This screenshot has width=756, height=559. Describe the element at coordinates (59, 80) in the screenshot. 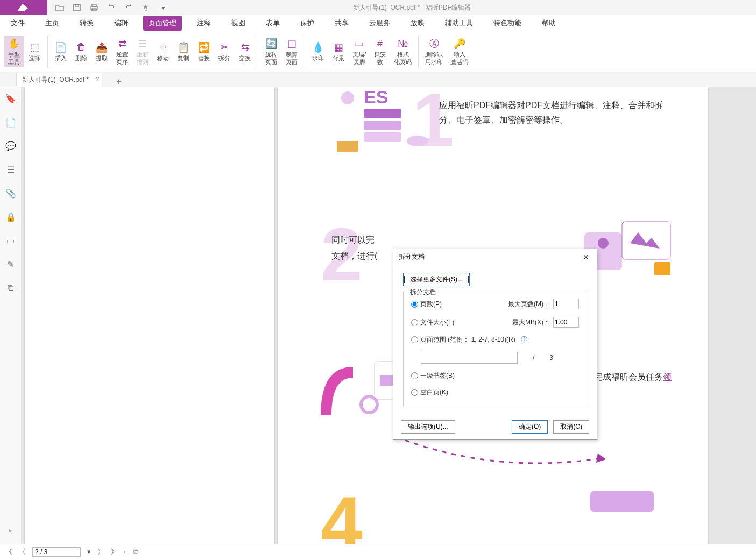

I see `document-tab: 新人引导(1)_OCR.pdf * ×` at that location.